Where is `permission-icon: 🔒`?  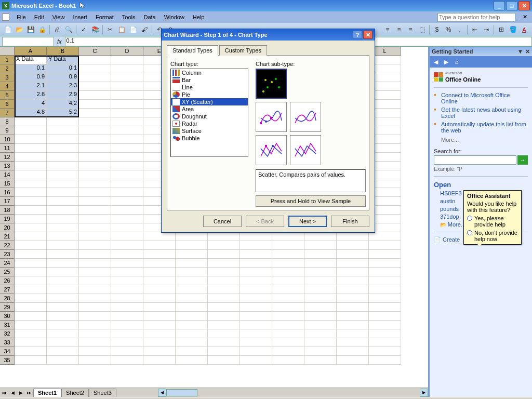
permission-icon: 🔒 is located at coordinates (42, 30).